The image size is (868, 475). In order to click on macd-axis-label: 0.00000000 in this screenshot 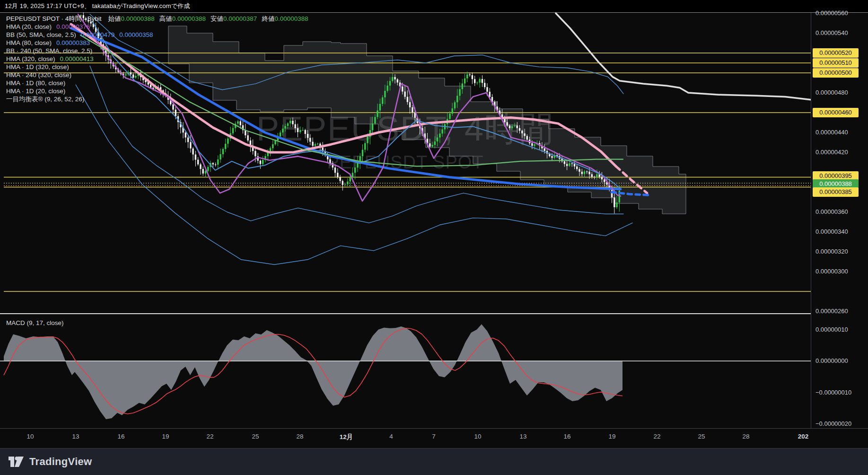, I will do `click(832, 361)`.